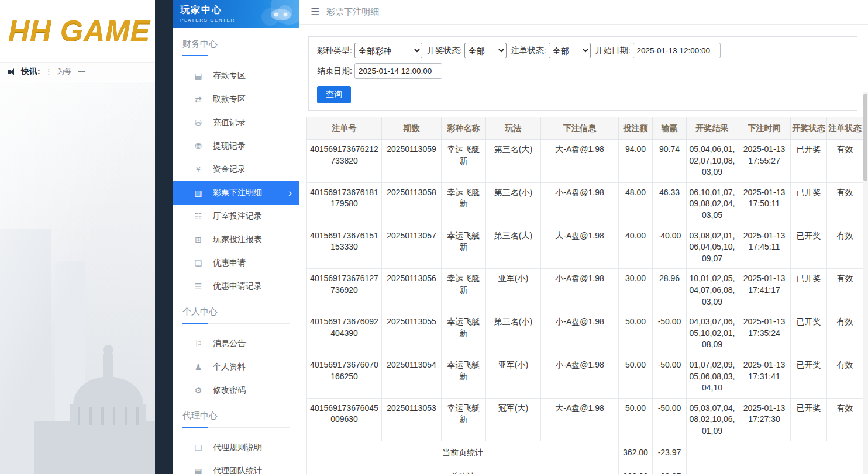 This screenshot has width=868, height=474. What do you see at coordinates (636, 204) in the screenshot?
I see `cell-bet-amount: 48.00` at bounding box center [636, 204].